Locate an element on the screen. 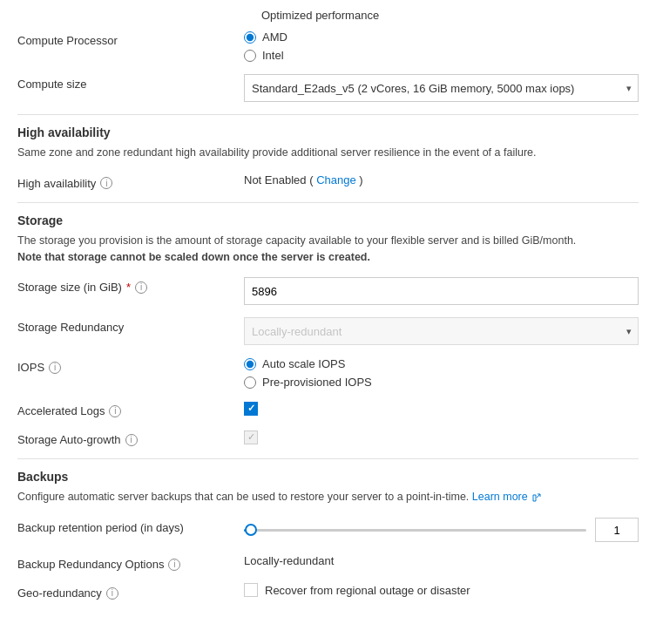 The height and width of the screenshot is (644, 656). intel-radio is located at coordinates (250, 56).